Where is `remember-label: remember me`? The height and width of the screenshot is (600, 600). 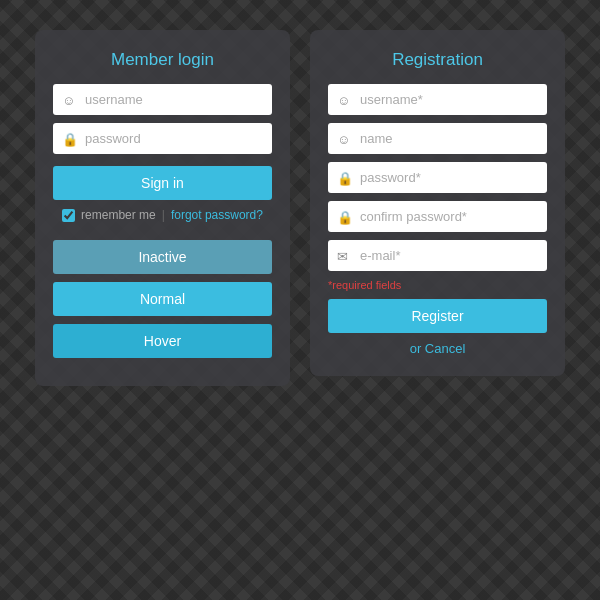 remember-label: remember me is located at coordinates (118, 215).